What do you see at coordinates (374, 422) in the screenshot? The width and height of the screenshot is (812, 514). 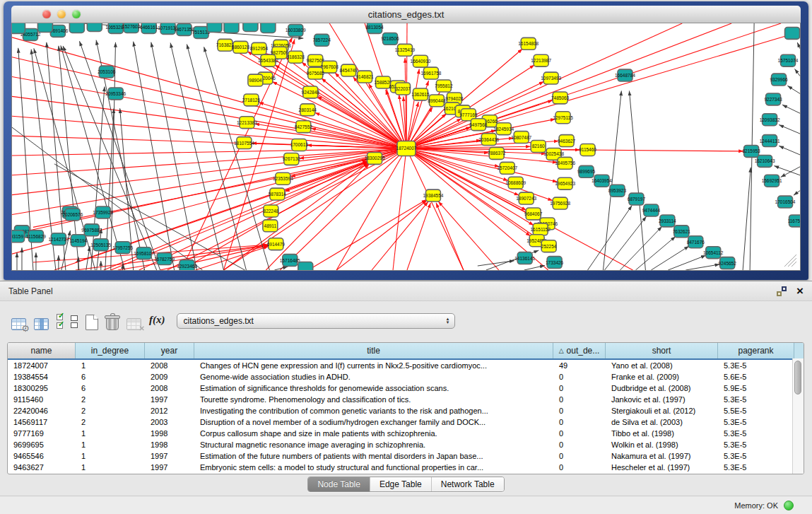 I see `table-cell: Disruption of a novel member of a sodium…` at bounding box center [374, 422].